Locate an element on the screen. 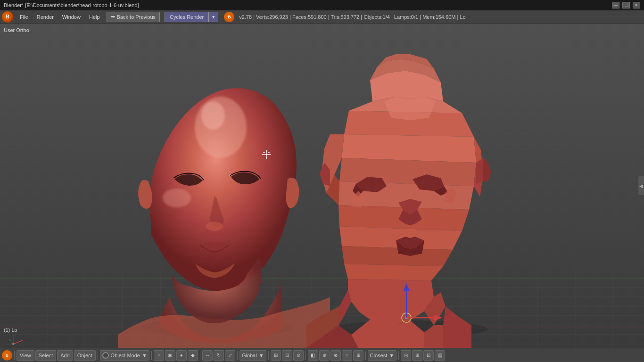 The image size is (644, 362). tool-5: ⊞ is located at coordinates (358, 355).